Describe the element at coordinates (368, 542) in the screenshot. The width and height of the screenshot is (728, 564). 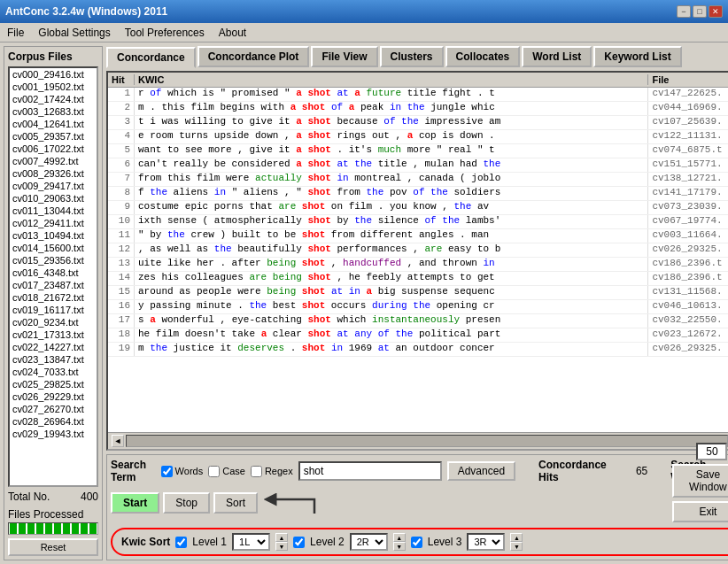
I see `level2-select: 1L1R2L2R3L3R` at that location.